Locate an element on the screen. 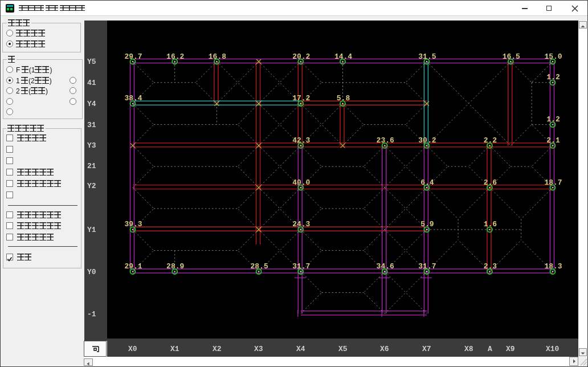  svg-text: 29.7 is located at coordinates (133, 57).